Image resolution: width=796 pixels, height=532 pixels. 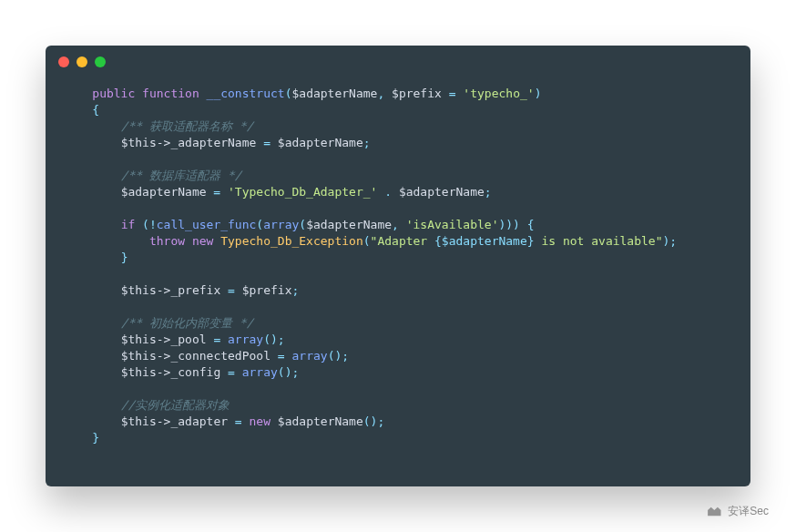 I want to click on kw-function: function, so click(x=171, y=93).